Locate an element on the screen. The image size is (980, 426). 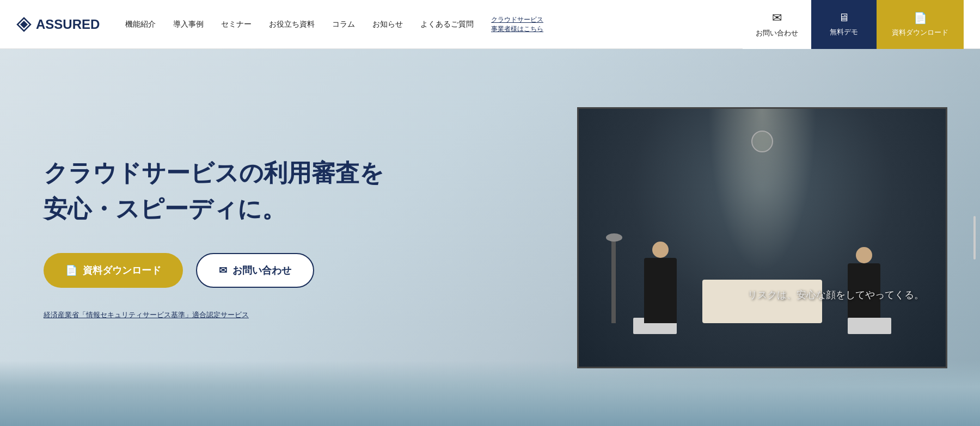
nav-item-features: 機能紹介 is located at coordinates (140, 24).